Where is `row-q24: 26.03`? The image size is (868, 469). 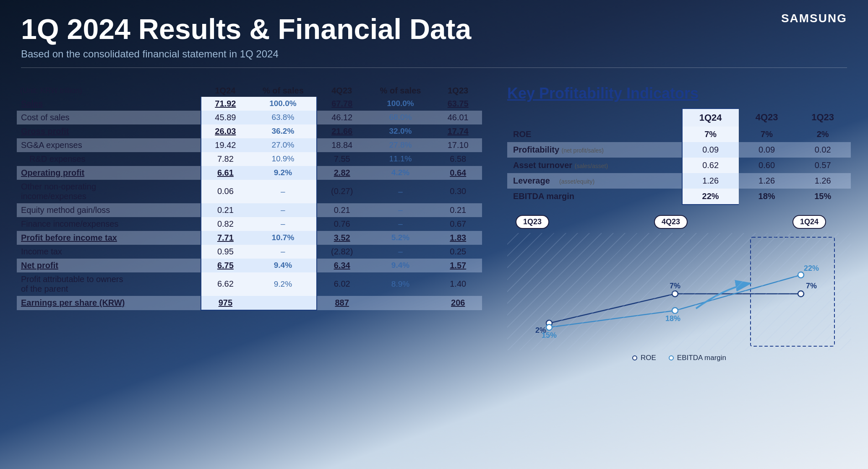
row-q24: 26.03 is located at coordinates (225, 132).